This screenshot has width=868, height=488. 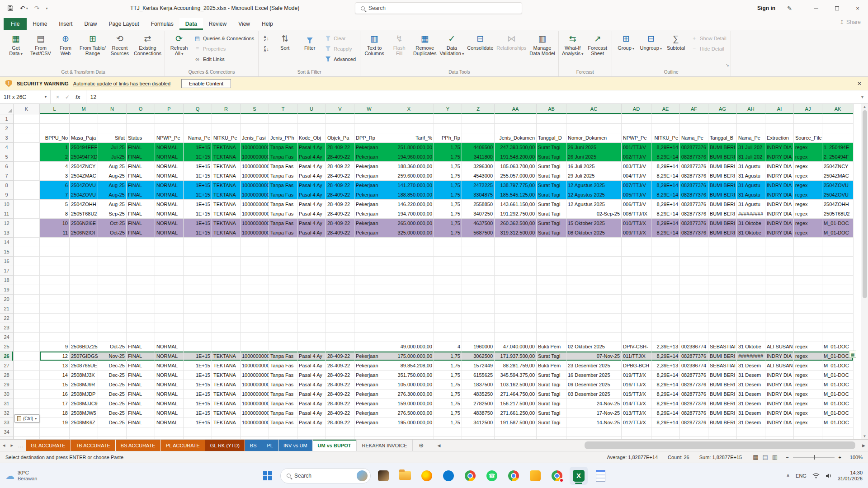 What do you see at coordinates (722, 252) in the screenshot?
I see `cell-AG15` at bounding box center [722, 252].